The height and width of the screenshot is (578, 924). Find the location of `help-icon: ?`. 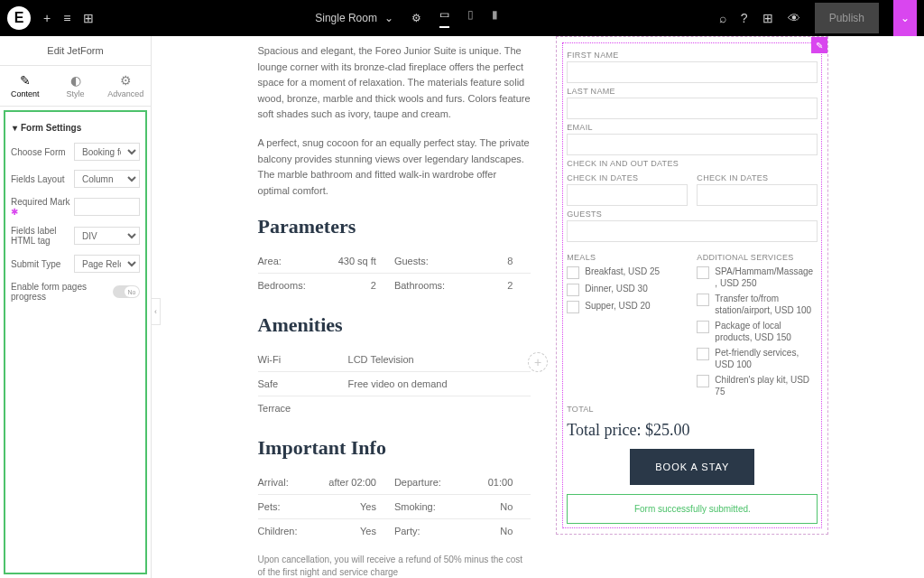

help-icon: ? is located at coordinates (744, 18).